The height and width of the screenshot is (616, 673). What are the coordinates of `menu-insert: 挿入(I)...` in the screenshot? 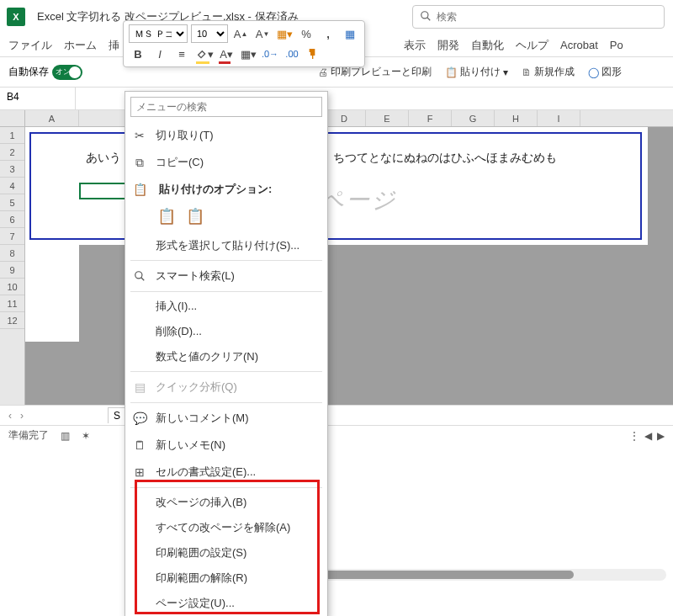 It's located at (226, 306).